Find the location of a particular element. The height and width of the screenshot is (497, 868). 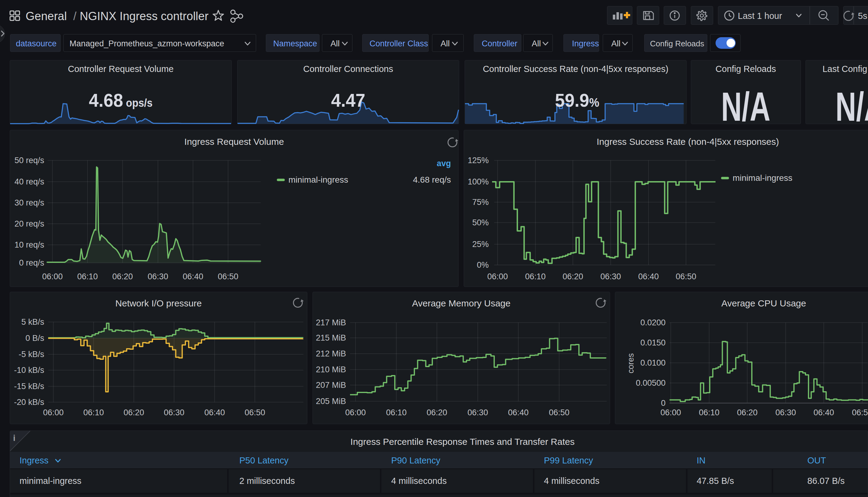

svg-text: 0 B/s is located at coordinates (35, 338).